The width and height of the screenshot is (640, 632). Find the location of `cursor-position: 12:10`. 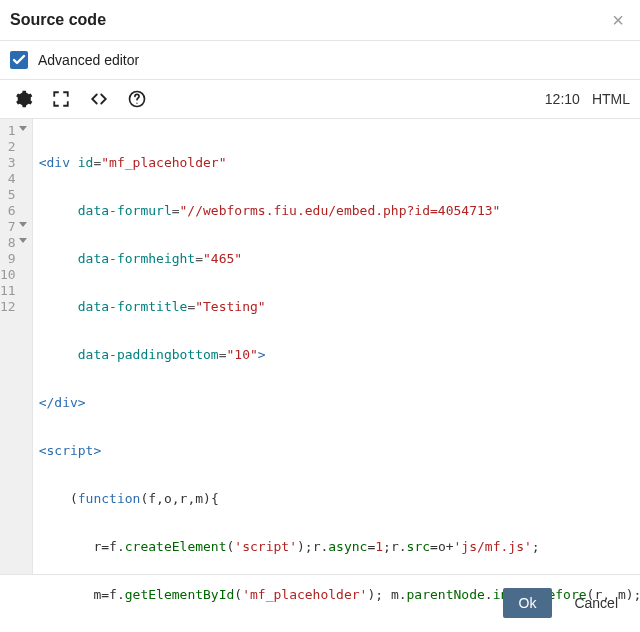

cursor-position: 12:10 is located at coordinates (562, 99).